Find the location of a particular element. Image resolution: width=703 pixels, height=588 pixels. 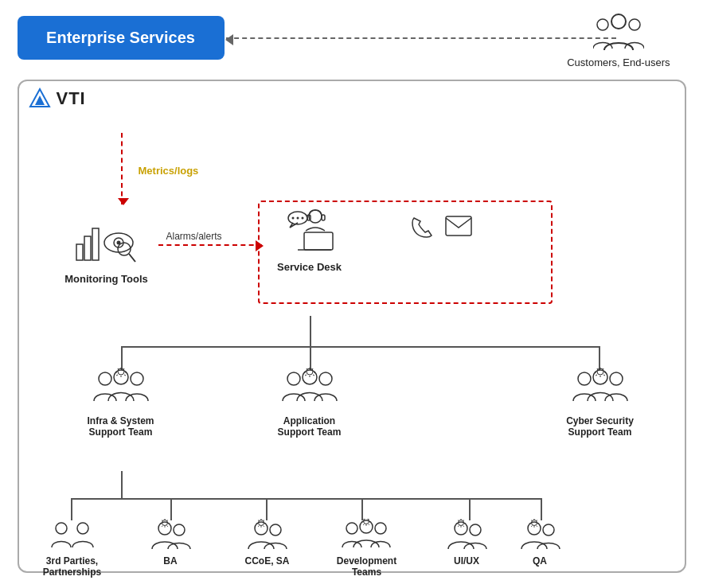

enterprise-services-label: Enterprise Services is located at coordinates (121, 38).